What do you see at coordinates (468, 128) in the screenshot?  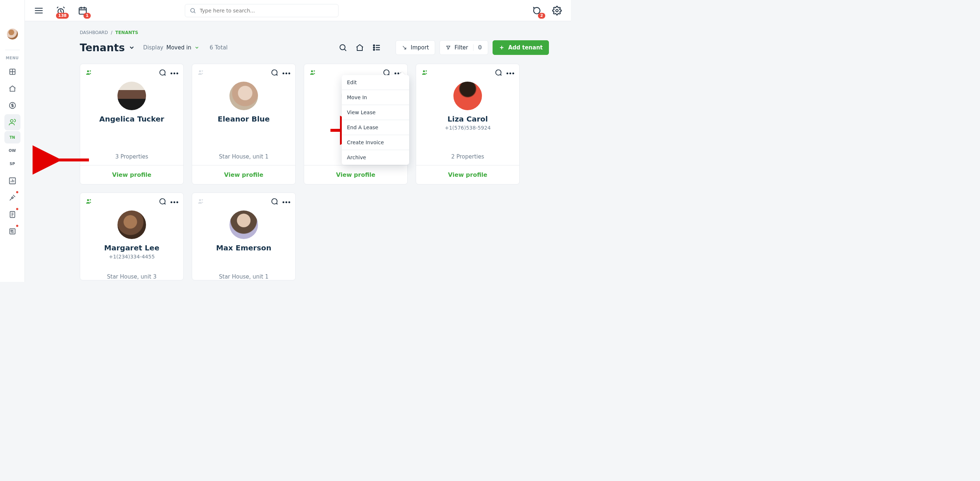 I see `tenant-phone: +1(576)538-5924` at bounding box center [468, 128].